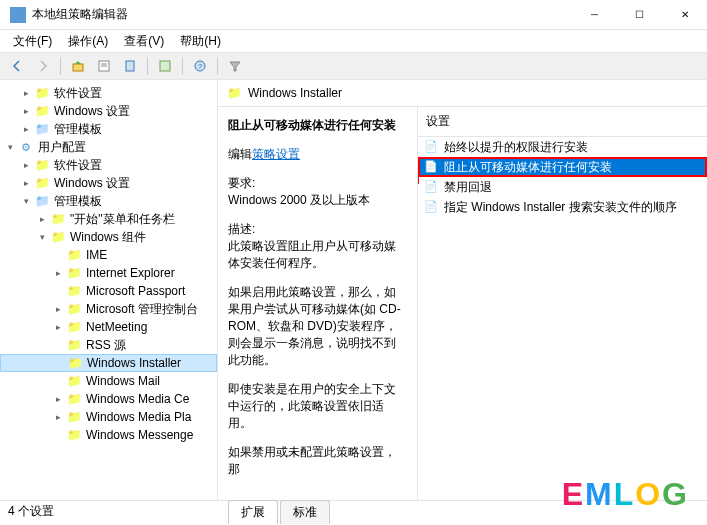  What do you see at coordinates (562, 167) in the screenshot?
I see `setting-item-block-removable: 阻止从可移动媒体进行任何安装` at bounding box center [562, 167].